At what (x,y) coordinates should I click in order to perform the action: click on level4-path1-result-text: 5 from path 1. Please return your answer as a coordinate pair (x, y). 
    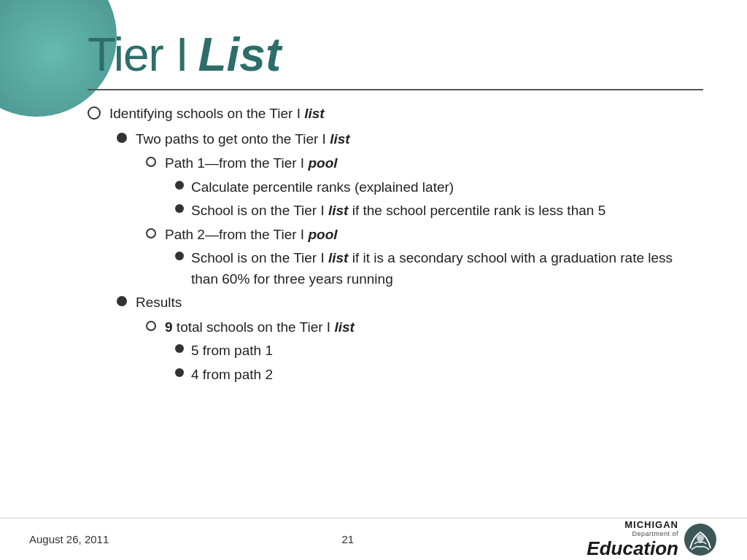
    Looking at the image, I should click on (447, 351).